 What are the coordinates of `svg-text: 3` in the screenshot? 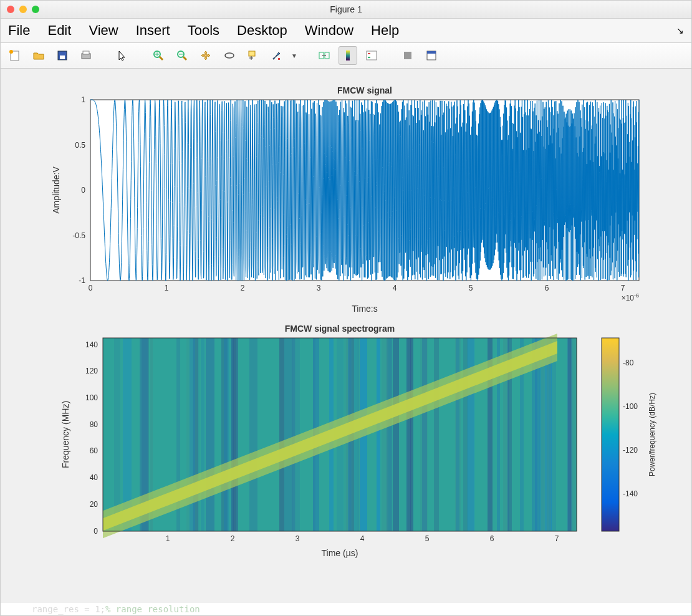 It's located at (319, 288).